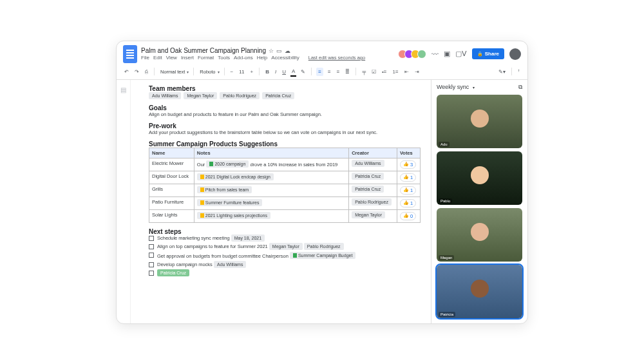  Describe the element at coordinates (172, 216) in the screenshot. I see `cell-name: Solar Lights` at that location.